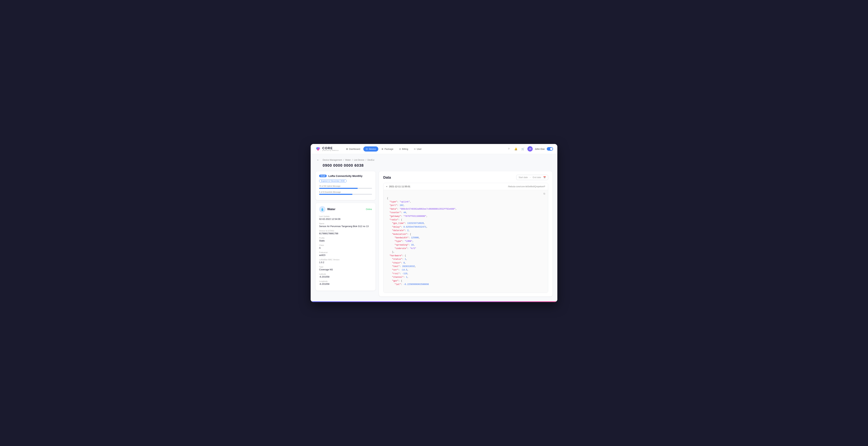 The image size is (868, 446). What do you see at coordinates (382, 149) in the screenshot?
I see `package-icon: ⊛` at bounding box center [382, 149].